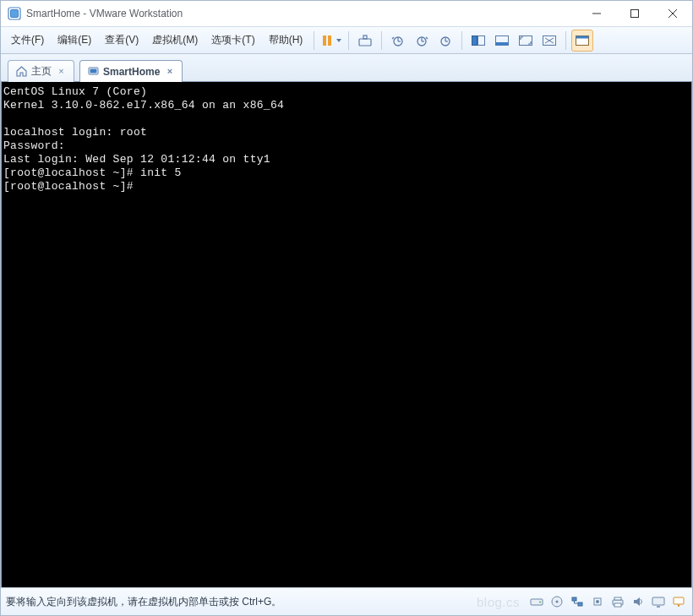 The image size is (693, 616). Describe the element at coordinates (302, 14) in the screenshot. I see `window-title: SmartHome - VMware Workstation` at that location.